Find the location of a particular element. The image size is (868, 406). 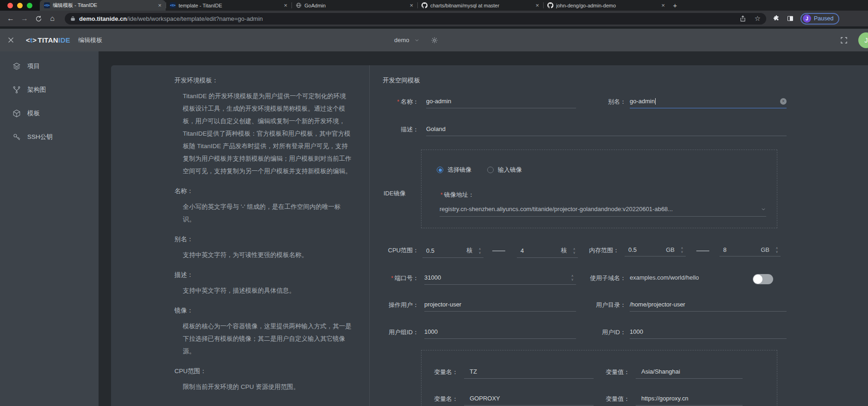

subdomain-toggle is located at coordinates (763, 279).